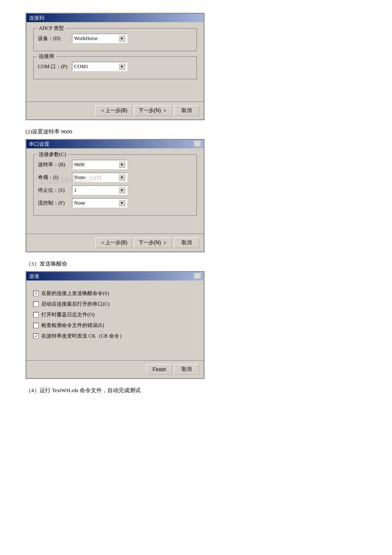 This screenshot has width=392, height=555. I want to click on checkbox-label-1: 启动后连接最后打开的串口(C), so click(75, 304).